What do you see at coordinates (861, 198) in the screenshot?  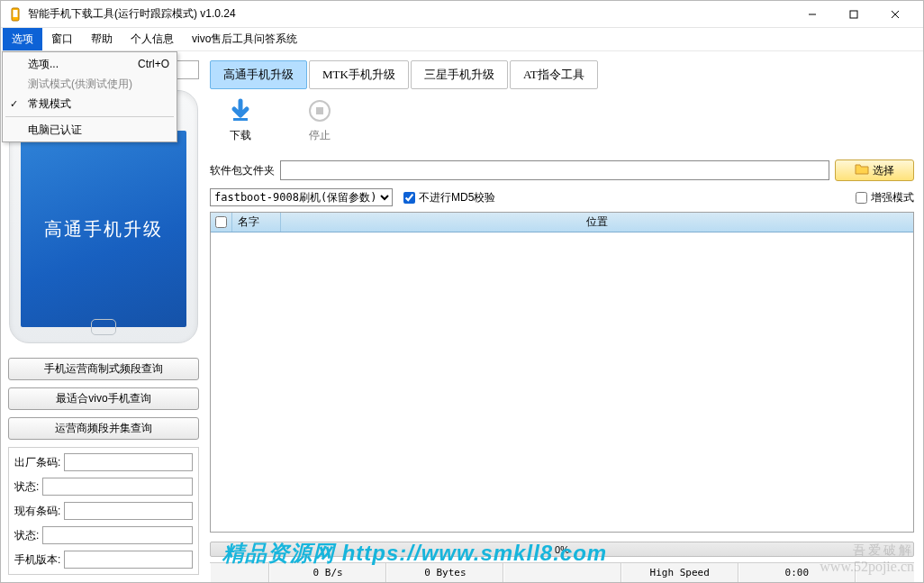 I see `enhance-input` at bounding box center [861, 198].